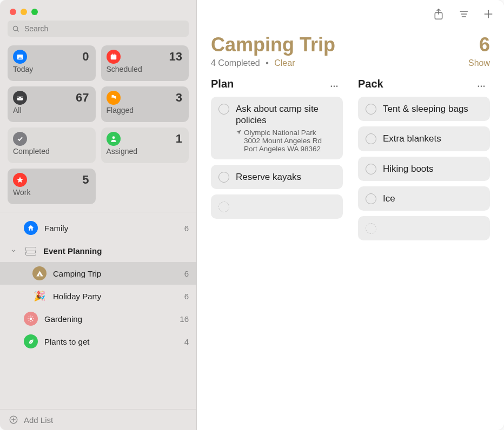 The height and width of the screenshot is (430, 504). Describe the element at coordinates (114, 139) in the screenshot. I see `person-icon` at that location.